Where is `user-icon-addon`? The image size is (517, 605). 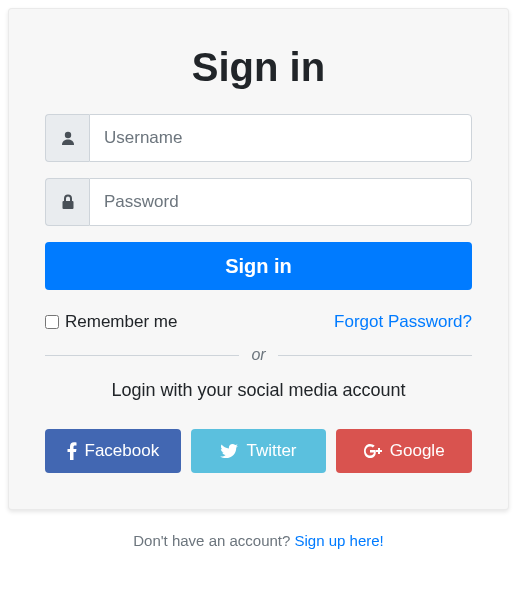 user-icon-addon is located at coordinates (67, 138).